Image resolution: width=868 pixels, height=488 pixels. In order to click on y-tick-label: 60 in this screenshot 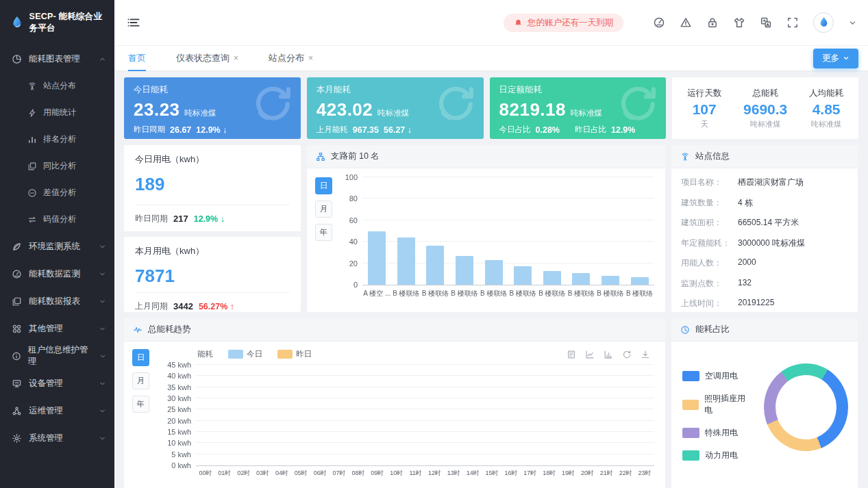, I will do `click(356, 220)`.